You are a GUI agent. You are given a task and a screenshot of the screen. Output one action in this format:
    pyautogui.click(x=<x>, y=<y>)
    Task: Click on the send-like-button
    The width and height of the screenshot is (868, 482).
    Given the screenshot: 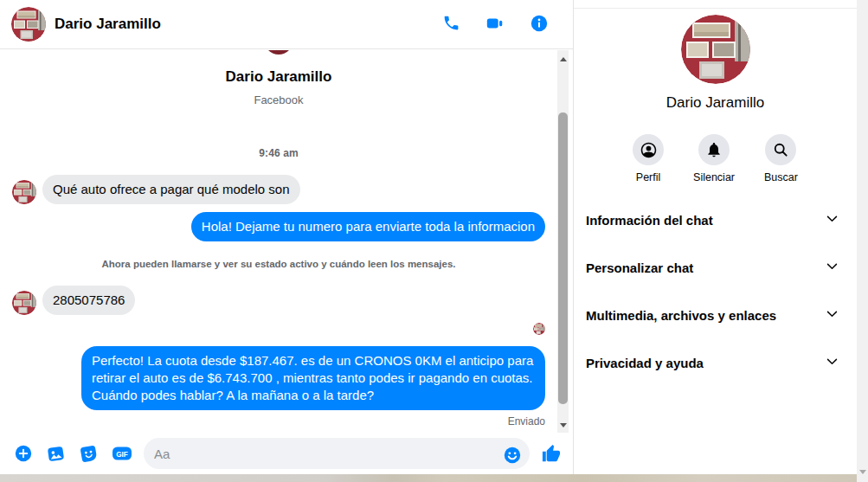 What is the action you would take?
    pyautogui.click(x=550, y=453)
    